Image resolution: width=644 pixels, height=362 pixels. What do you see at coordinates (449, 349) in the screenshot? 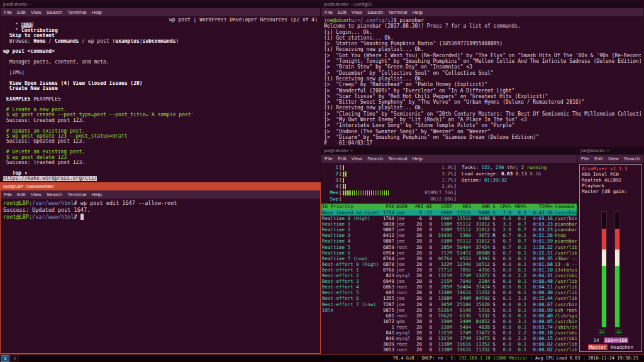
I see `process-row: 3053root2001338M1961611352S0.00.10:00.02…` at bounding box center [449, 349].